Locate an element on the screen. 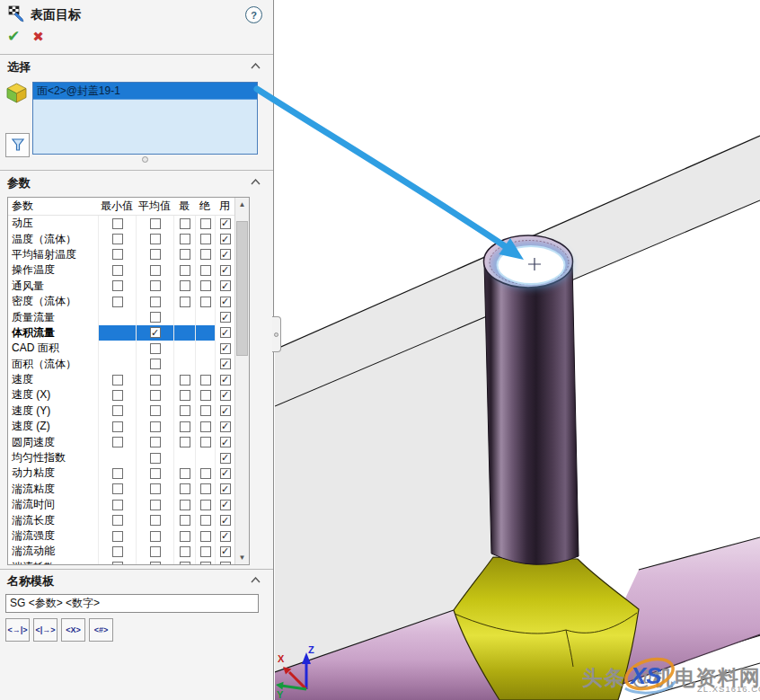 This screenshot has height=700, width=760. table-scrollbar: ▲ ▼ is located at coordinates (242, 381).